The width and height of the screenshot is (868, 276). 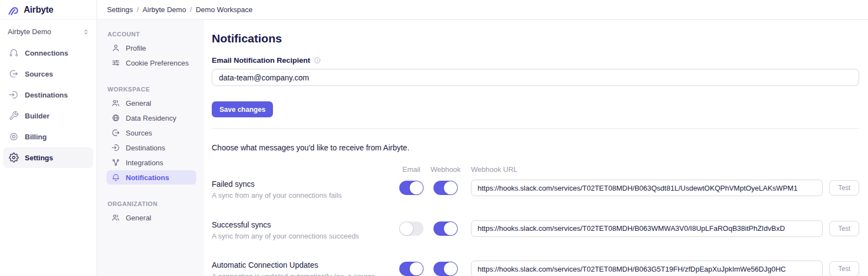 I want to click on settings-nav-label: Destinations, so click(x=146, y=148).